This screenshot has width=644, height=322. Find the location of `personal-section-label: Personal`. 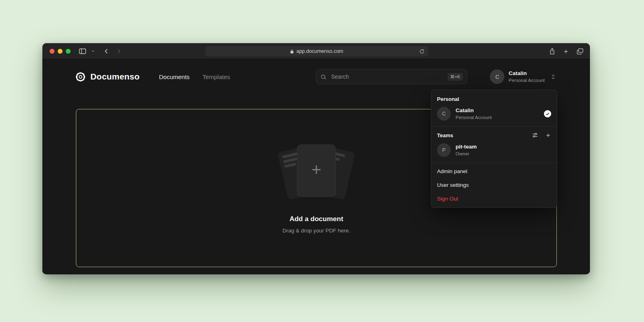

personal-section-label: Personal is located at coordinates (494, 98).